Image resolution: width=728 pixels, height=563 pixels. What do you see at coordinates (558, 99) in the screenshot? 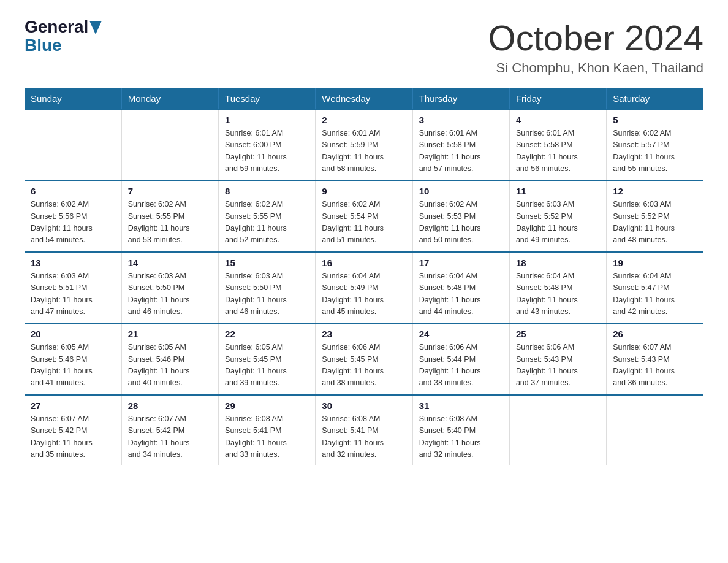
I see `day-of-week-header: Friday` at bounding box center [558, 99].